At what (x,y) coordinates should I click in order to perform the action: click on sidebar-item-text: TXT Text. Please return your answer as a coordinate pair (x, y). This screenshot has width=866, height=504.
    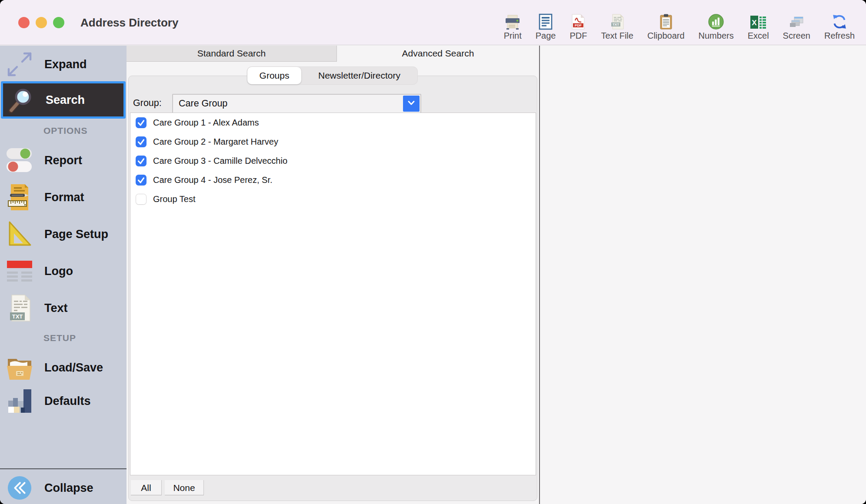
    Looking at the image, I should click on (63, 308).